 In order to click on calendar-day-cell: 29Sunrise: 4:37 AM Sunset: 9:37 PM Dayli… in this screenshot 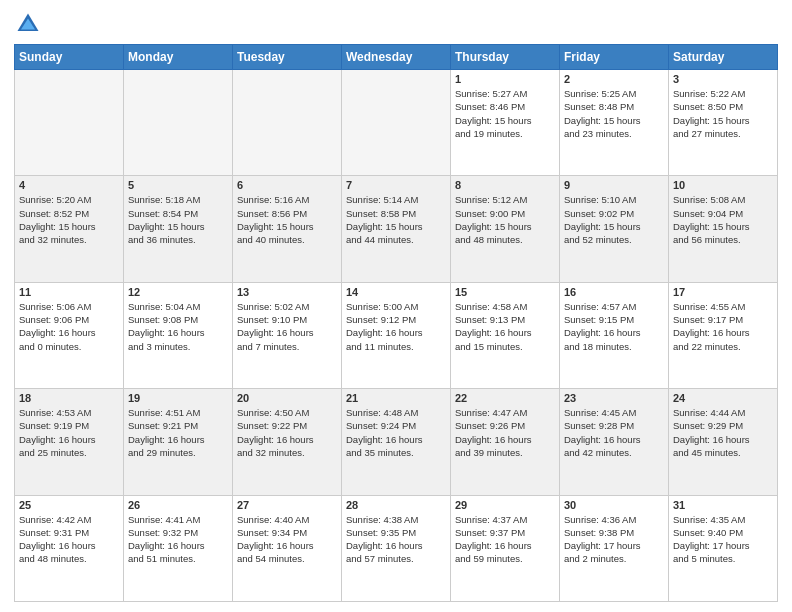, I will do `click(506, 548)`.